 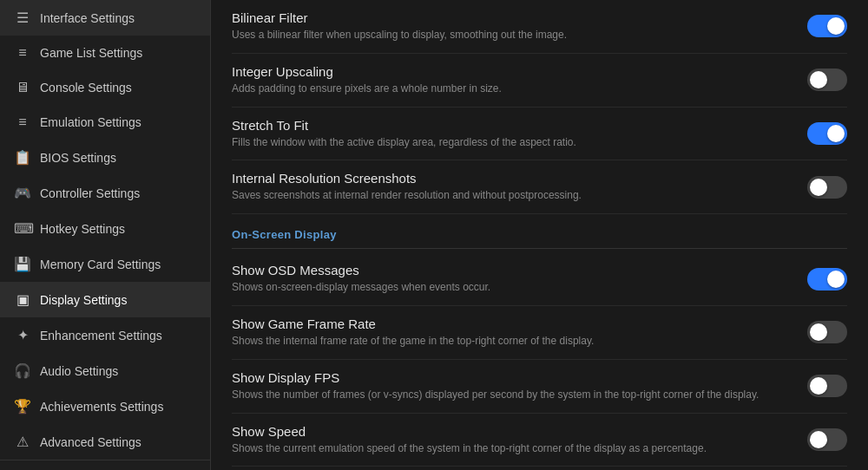 What do you see at coordinates (540, 81) in the screenshot?
I see `setting-row-integer-upscaling: Integer Upscaling Adds padding to ensure…` at bounding box center [540, 81].